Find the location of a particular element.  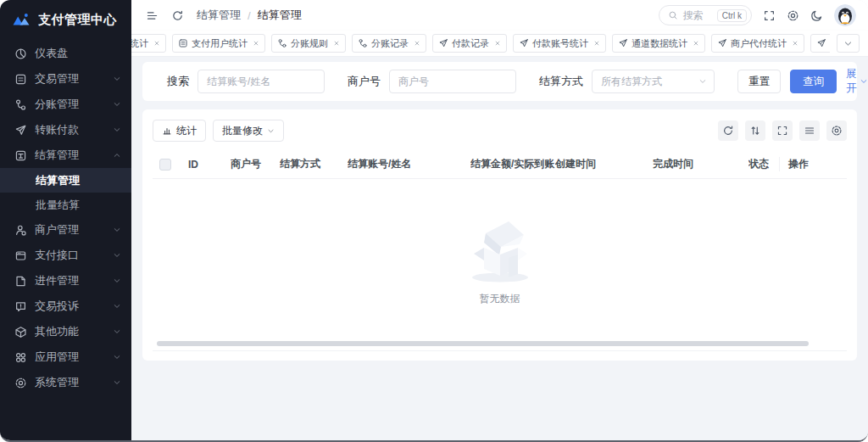

empty-box-illustration is located at coordinates (500, 249).